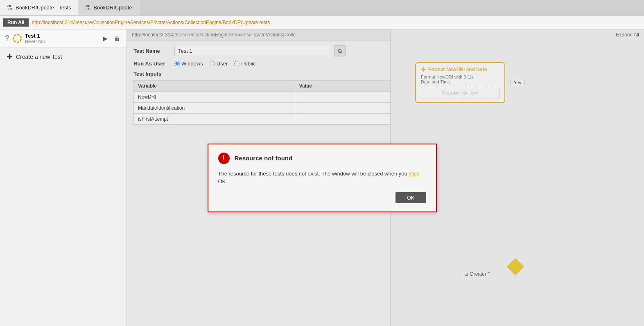 The image size is (644, 326). What do you see at coordinates (17, 38) in the screenshot?
I see `spinner-icon` at bounding box center [17, 38].